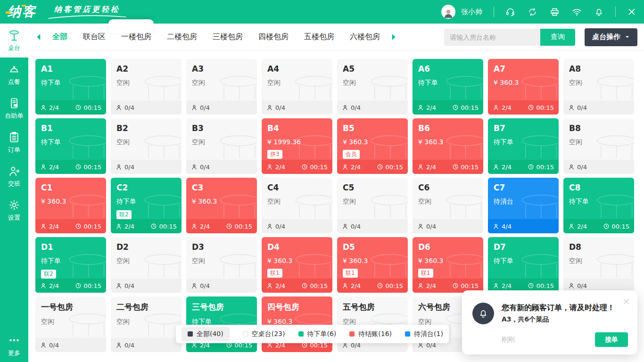  I want to click on table-card-C5: C5空闲0/4, so click(372, 206).